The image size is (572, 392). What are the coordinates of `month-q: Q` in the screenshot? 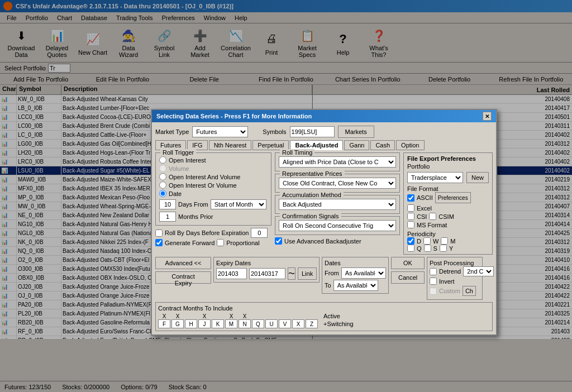 It's located at (258, 324).